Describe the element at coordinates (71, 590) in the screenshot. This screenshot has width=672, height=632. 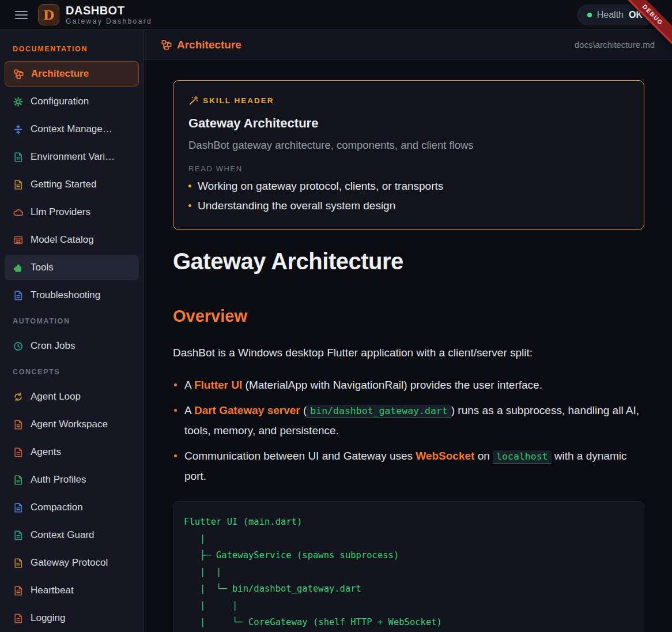
I see `sidebar-item-heartbeat: Heartbeat` at that location.